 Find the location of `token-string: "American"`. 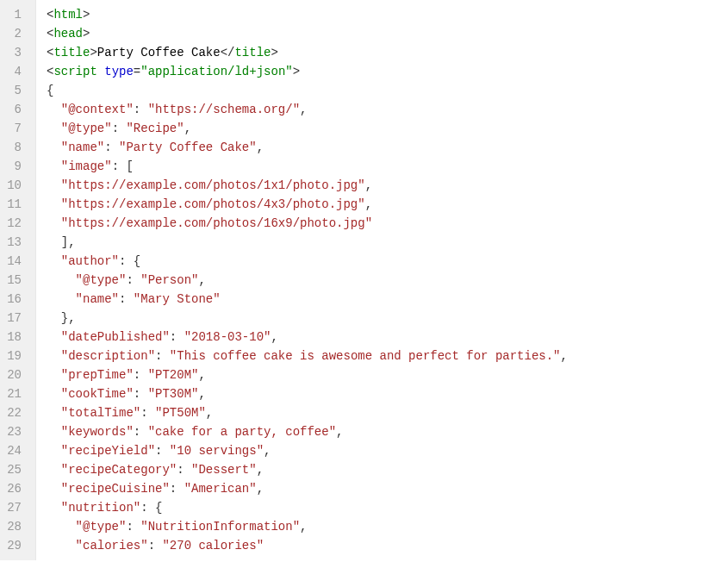

token-string: "American" is located at coordinates (221, 489).